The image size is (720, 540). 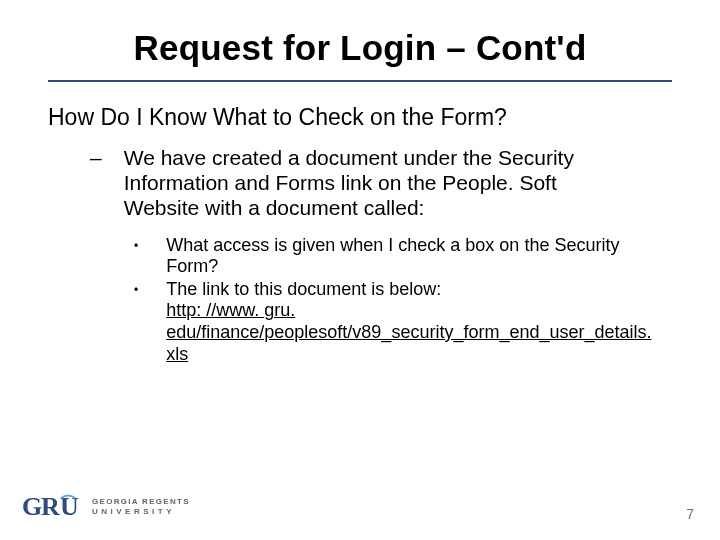 What do you see at coordinates (381, 183) in the screenshot?
I see `dash-item: – We have created a document under the S…` at bounding box center [381, 183].